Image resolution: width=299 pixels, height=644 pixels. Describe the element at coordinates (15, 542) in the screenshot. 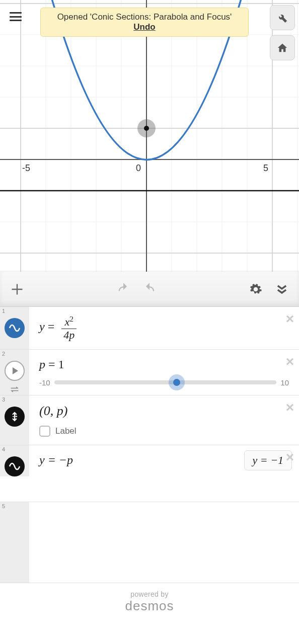

I see `expression-gutter: 5` at that location.